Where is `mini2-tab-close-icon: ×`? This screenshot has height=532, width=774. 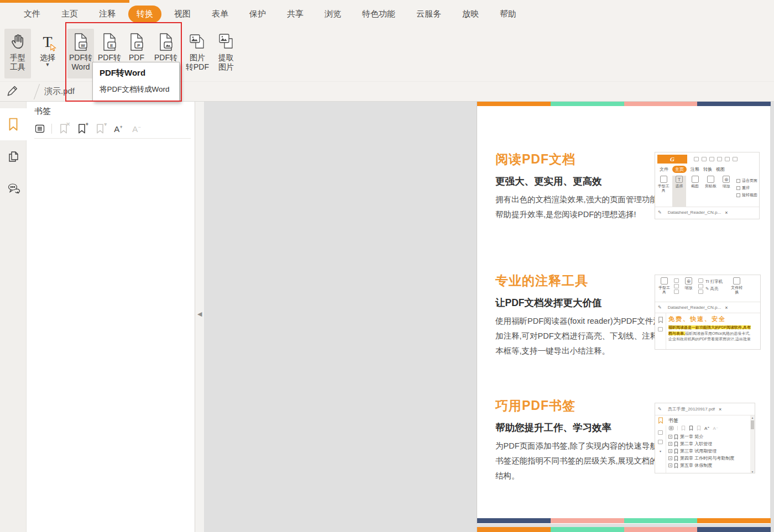 mini2-tab-close-icon: × is located at coordinates (726, 308).